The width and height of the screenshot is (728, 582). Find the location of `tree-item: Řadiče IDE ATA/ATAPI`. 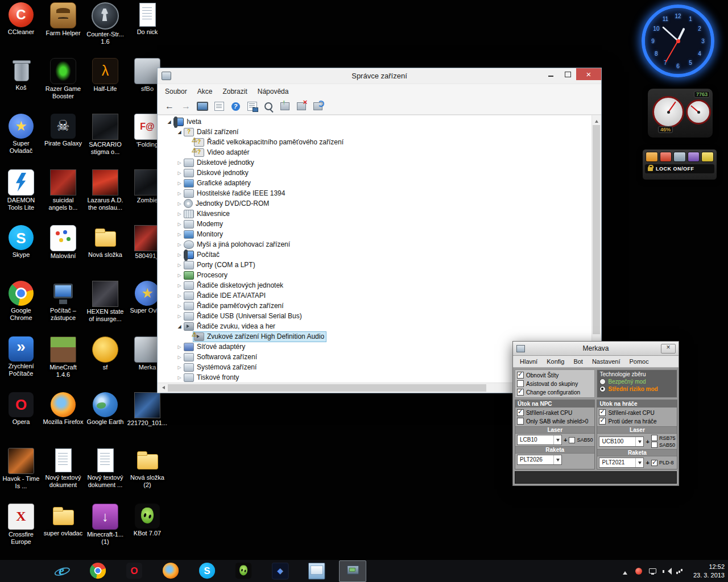

tree-item: Řadiče IDE ATA/ATAPI is located at coordinates (375, 296).